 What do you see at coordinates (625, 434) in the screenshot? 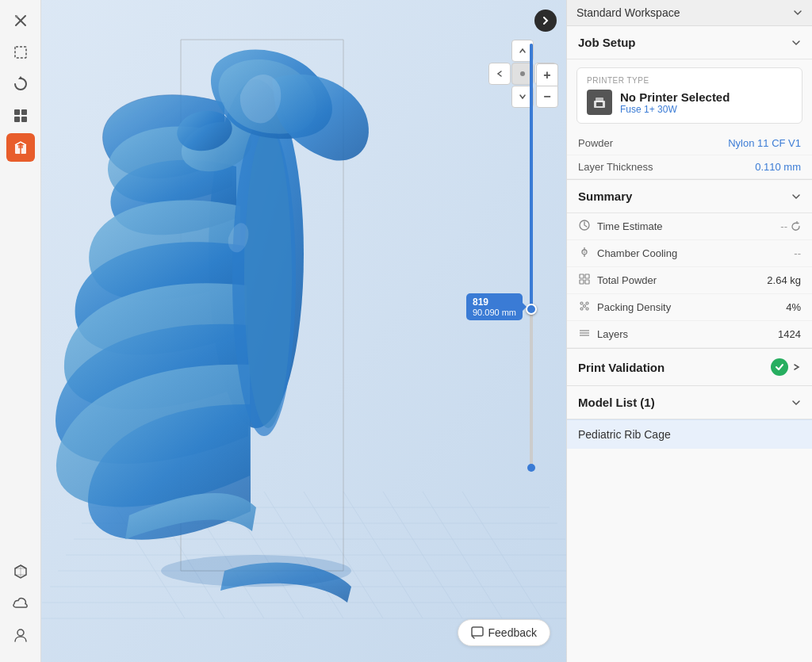
I see `model-item-name: Pediatric Rib Cage` at bounding box center [625, 434].